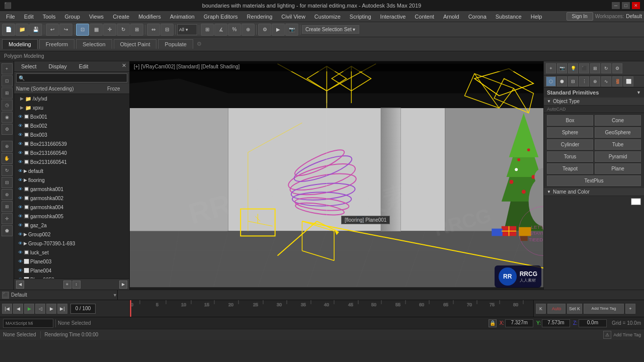 This screenshot has height=362, width=644. What do you see at coordinates (328, 17) in the screenshot?
I see `menu-customize: Customize` at bounding box center [328, 17].